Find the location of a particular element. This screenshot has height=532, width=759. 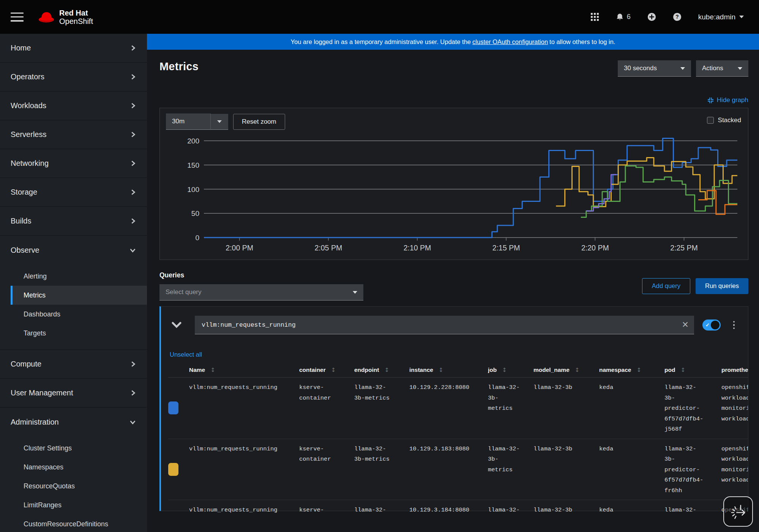

login-notice-banner: You are logged in as a temporary adminis… is located at coordinates (453, 42).